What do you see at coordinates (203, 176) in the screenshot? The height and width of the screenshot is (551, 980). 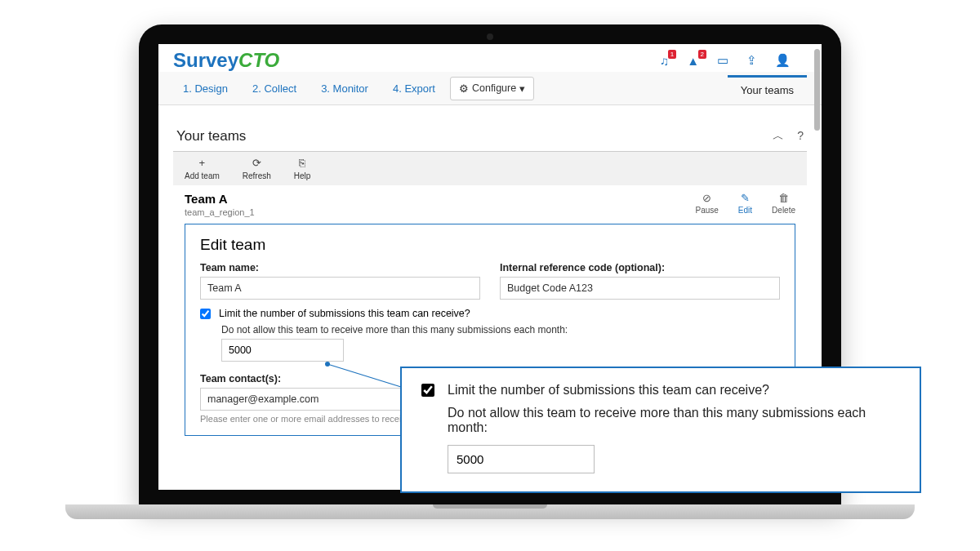 I see `add-team-label: Add team` at bounding box center [203, 176].